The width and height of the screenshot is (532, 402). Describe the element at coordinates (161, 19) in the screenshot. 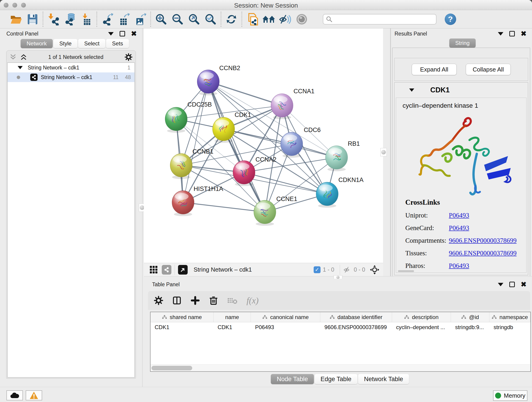

I see `zoom-in-button` at that location.